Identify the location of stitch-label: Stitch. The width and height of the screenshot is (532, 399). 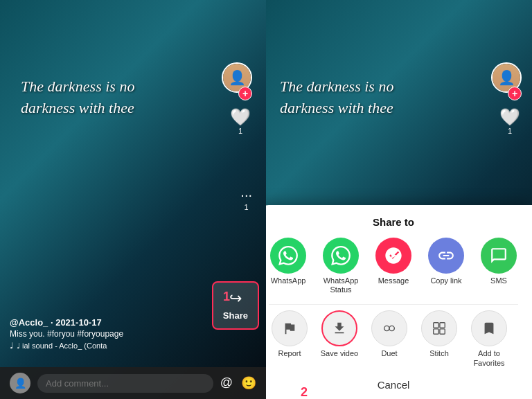
(439, 353).